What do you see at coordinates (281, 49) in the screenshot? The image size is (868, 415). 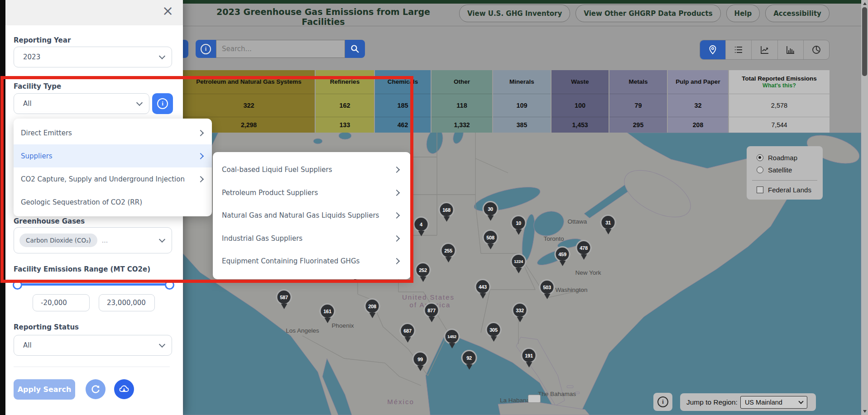 I see `search-input` at bounding box center [281, 49].